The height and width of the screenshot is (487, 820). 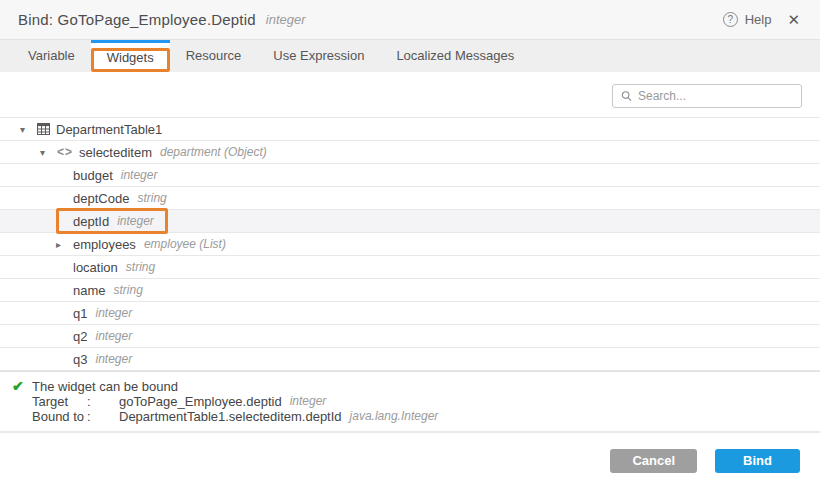 What do you see at coordinates (410, 268) in the screenshot?
I see `tree-row-location: location string` at bounding box center [410, 268].